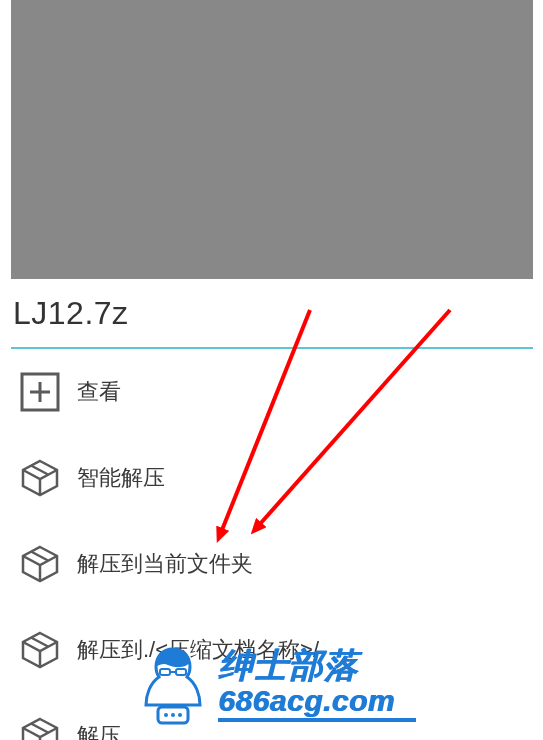  Describe the element at coordinates (272, 564) in the screenshot. I see `menu-item-extract-here: 解压到当前文件夹` at that location.